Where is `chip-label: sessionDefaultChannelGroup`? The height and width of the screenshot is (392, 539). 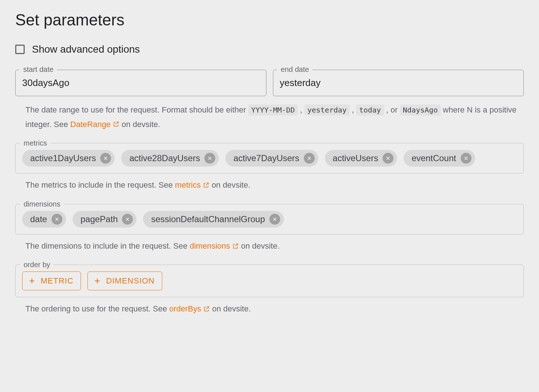 chip-label: sessionDefaultChannelGroup is located at coordinates (208, 219).